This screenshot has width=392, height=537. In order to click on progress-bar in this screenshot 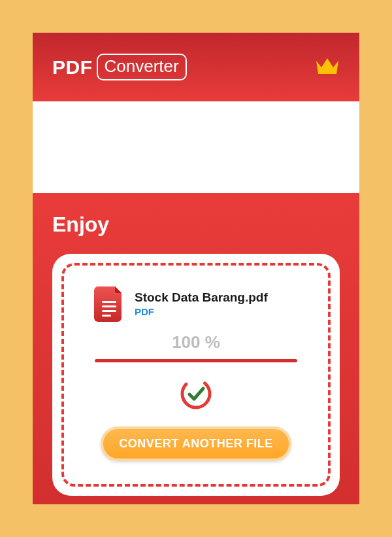, I will do `click(196, 361)`.